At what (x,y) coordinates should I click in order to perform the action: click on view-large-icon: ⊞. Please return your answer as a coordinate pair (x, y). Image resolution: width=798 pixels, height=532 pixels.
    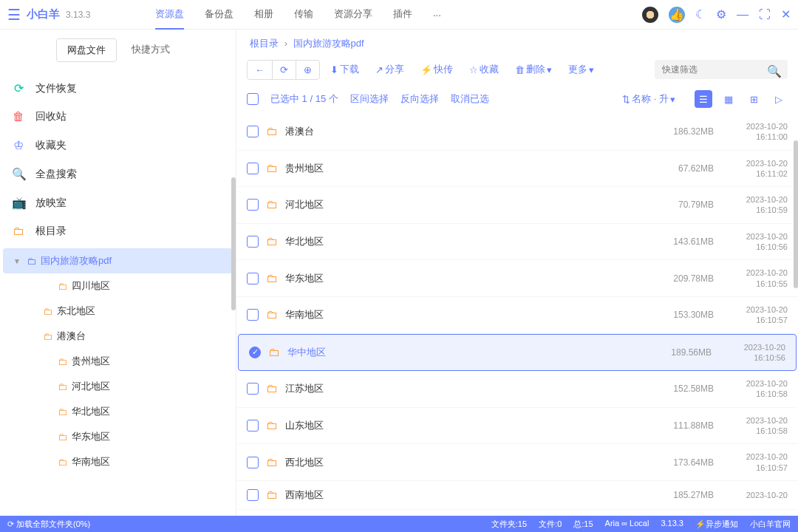
    Looking at the image, I should click on (754, 99).